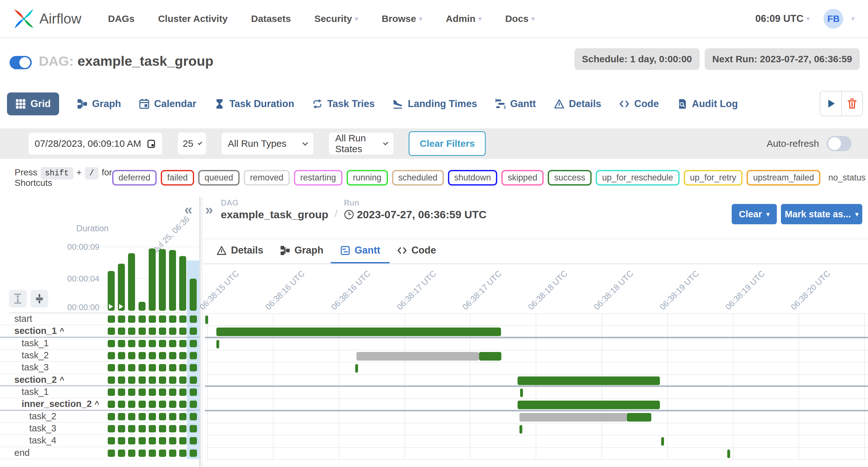 This screenshot has height=467, width=868. I want to click on panel-resize-handle, so click(201, 332).